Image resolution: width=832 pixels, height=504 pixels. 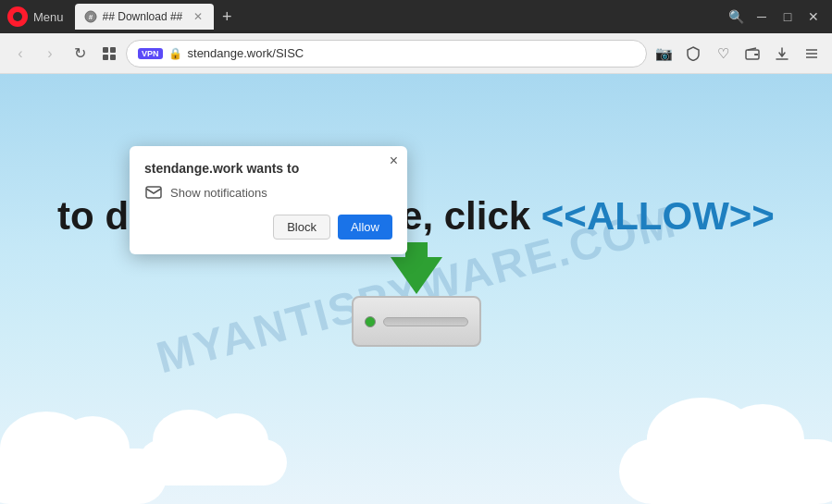 What do you see at coordinates (411, 54) in the screenshot?
I see `url-text: stendange.work/SISC` at bounding box center [411, 54].